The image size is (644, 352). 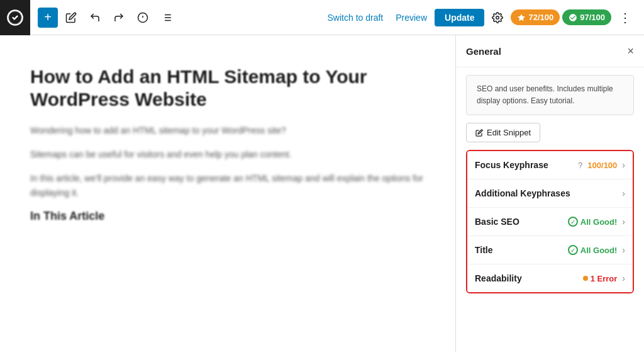 What do you see at coordinates (48, 18) in the screenshot?
I see `add-block-button: +` at bounding box center [48, 18].